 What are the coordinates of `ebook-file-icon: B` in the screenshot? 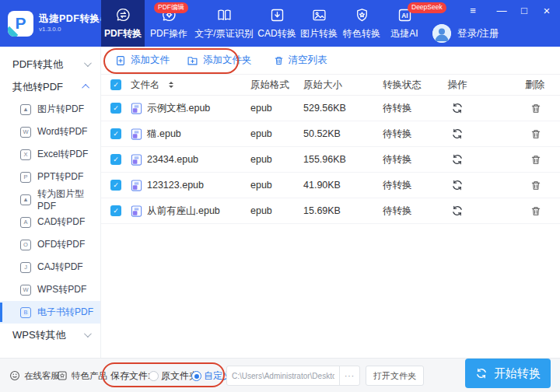 It's located at (26, 313).